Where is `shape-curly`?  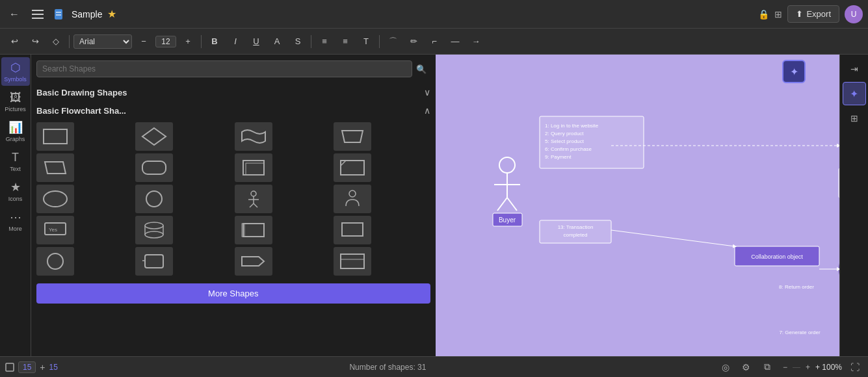
shape-curly is located at coordinates (154, 261).